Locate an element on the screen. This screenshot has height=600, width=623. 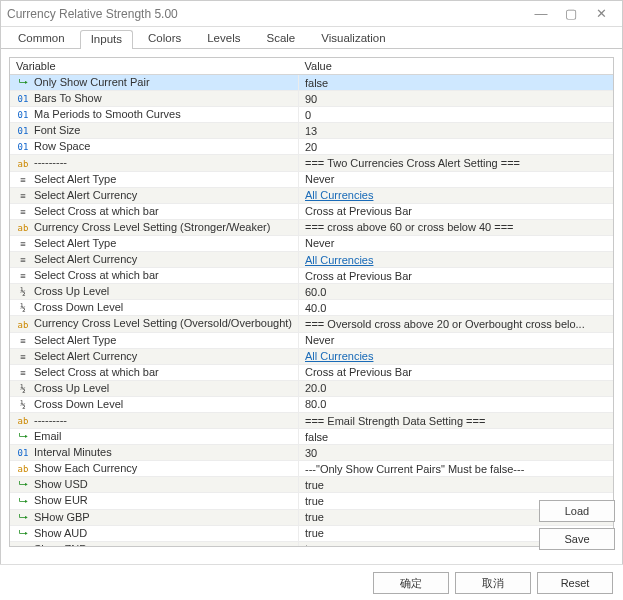
input-variable-cell: ⮡SHow GBP is located at coordinates (154, 517).